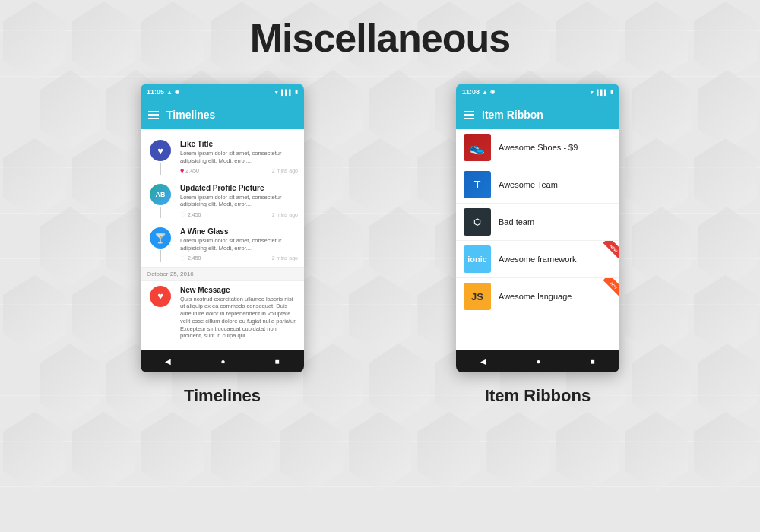 The image size is (760, 532). I want to click on ribbon-corner: HOT, so click(607, 290).